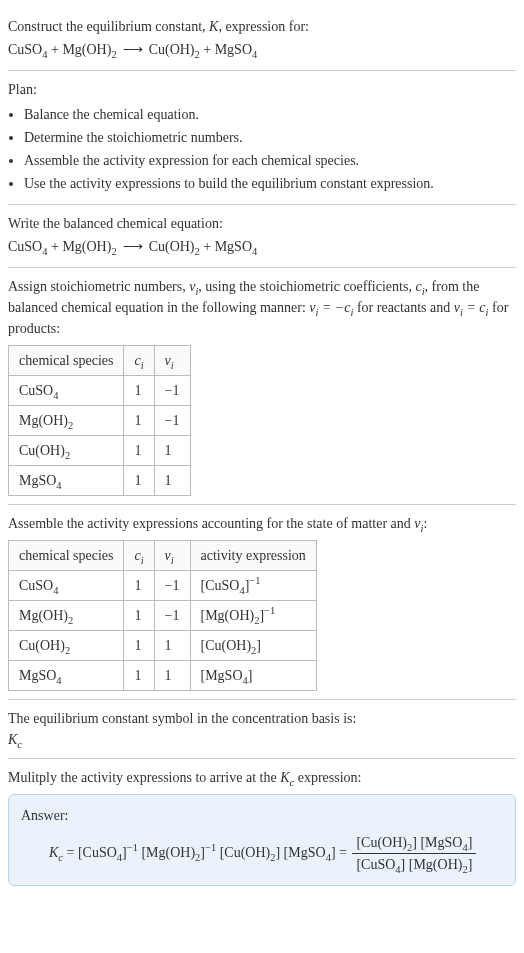 Image resolution: width=524 pixels, height=953 pixels. Describe the element at coordinates (253, 616) in the screenshot. I see `cell-expr: [Mg(OH)2]−1` at that location.